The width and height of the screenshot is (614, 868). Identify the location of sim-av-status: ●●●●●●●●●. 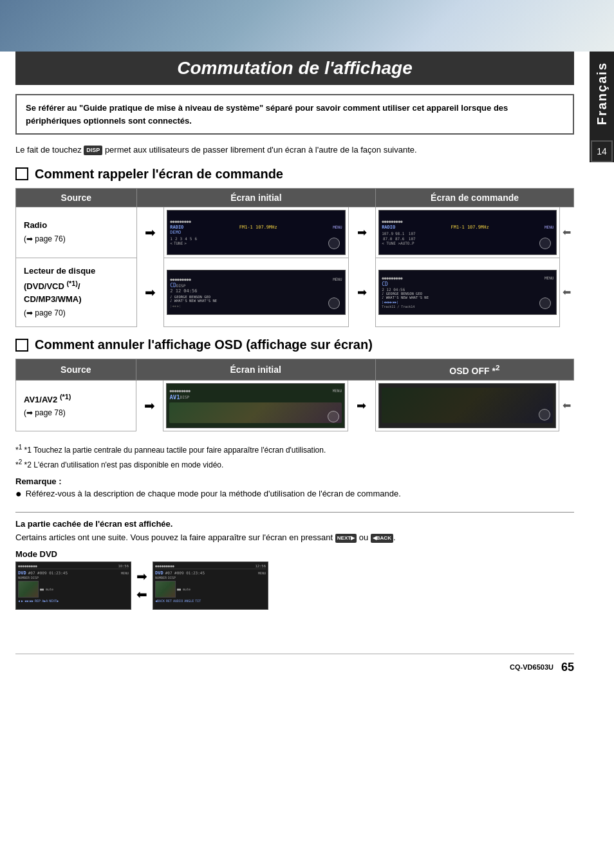
(180, 390).